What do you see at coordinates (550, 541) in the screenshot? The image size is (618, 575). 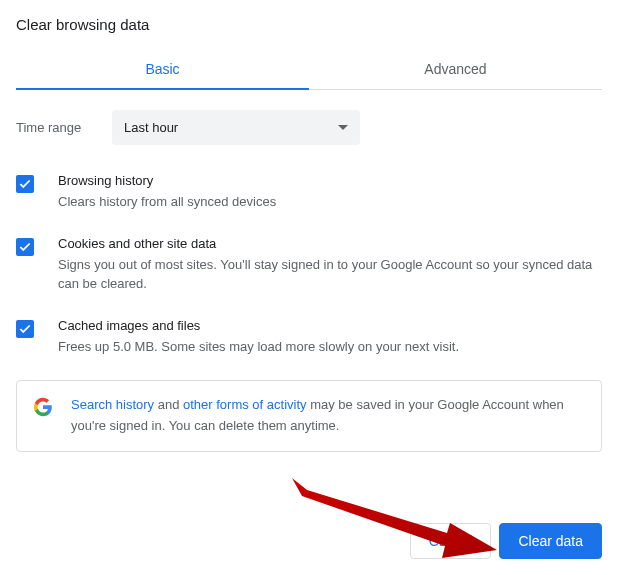 I see `clear-data-button: Clear data` at bounding box center [550, 541].